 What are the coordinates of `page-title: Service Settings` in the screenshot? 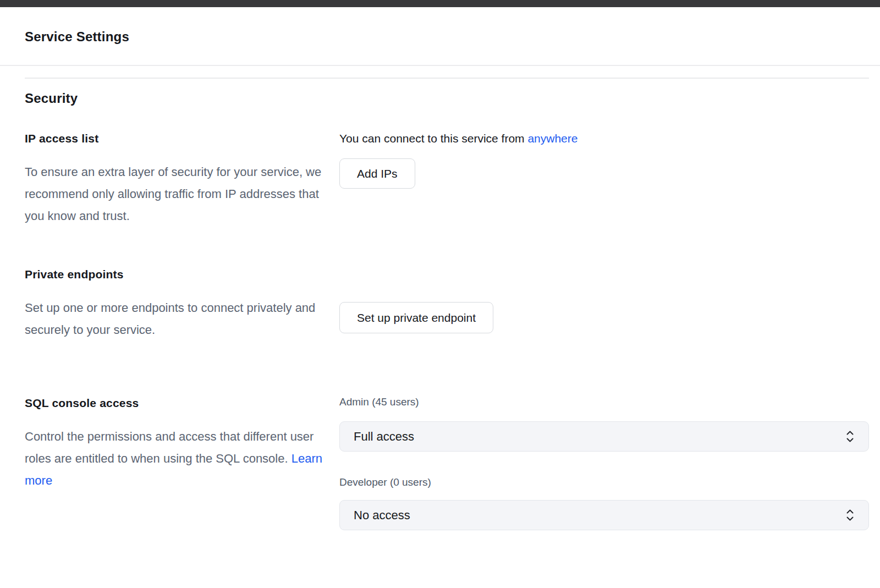 It's located at (440, 37).